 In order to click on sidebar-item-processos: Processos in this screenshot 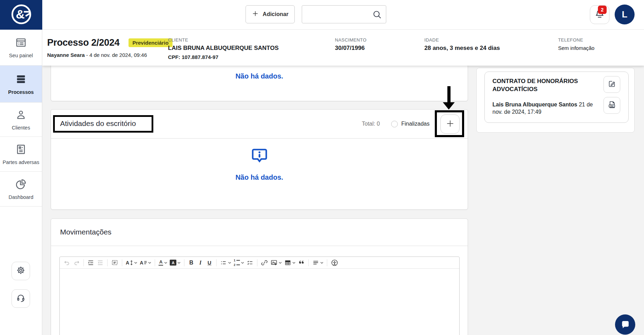, I will do `click(21, 84)`.